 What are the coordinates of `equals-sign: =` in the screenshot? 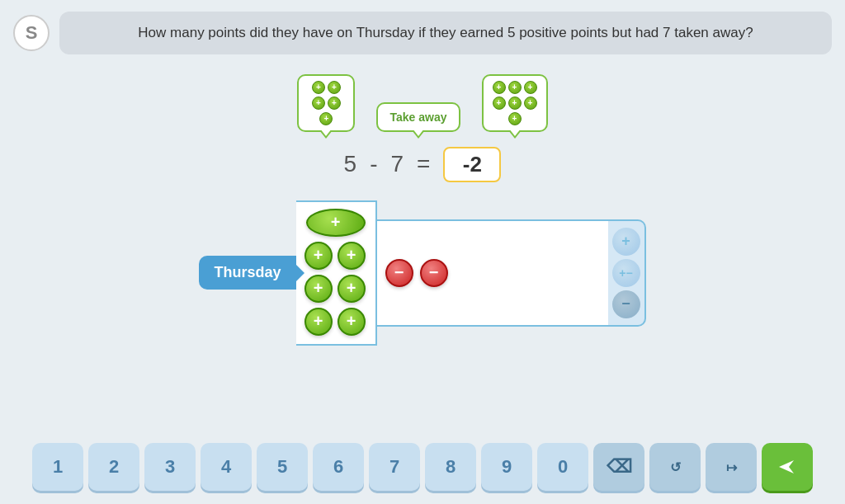 It's located at (423, 164).